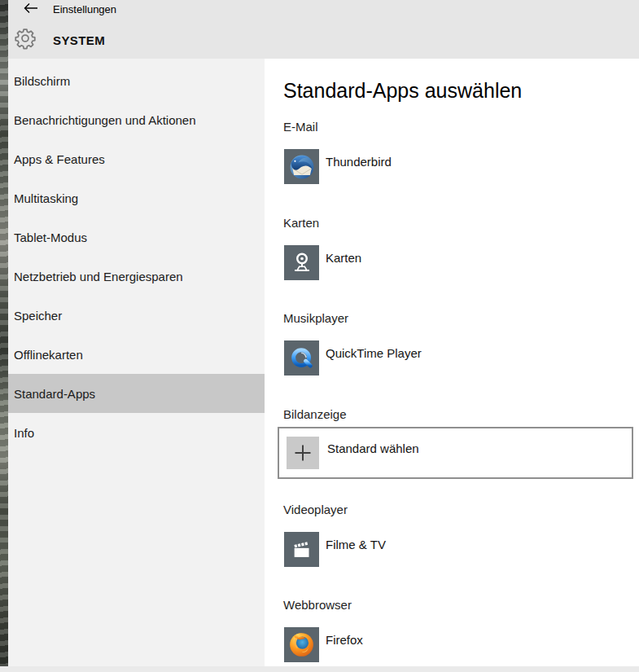  Describe the element at coordinates (374, 354) in the screenshot. I see `default-music-app-name: QuickTime Player` at that location.